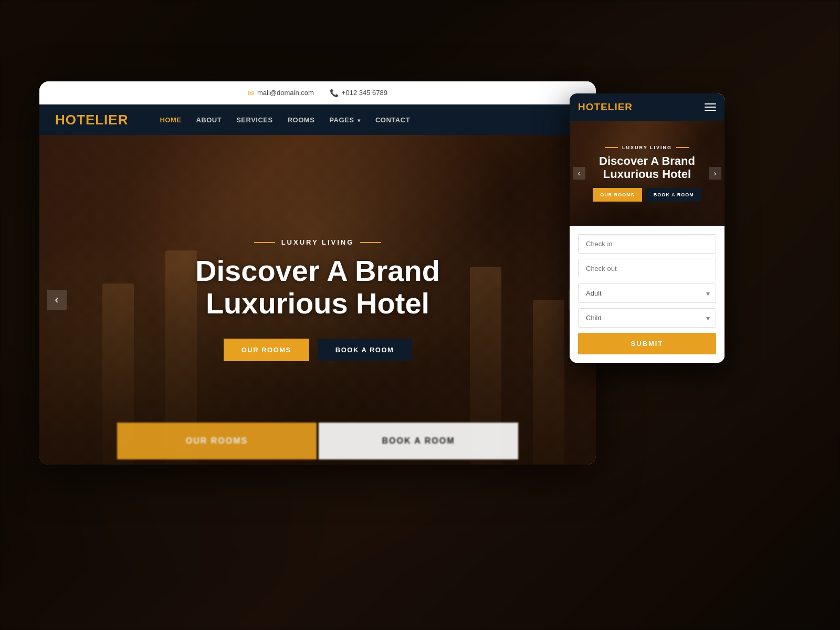  Describe the element at coordinates (715, 173) in the screenshot. I see `mobile-hero-next-arrow: ›` at that location.